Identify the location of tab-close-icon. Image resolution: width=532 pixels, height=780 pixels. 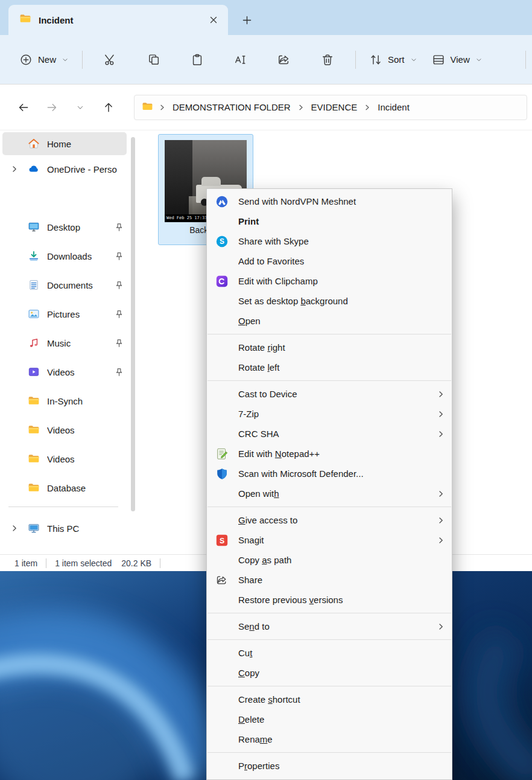
(214, 20).